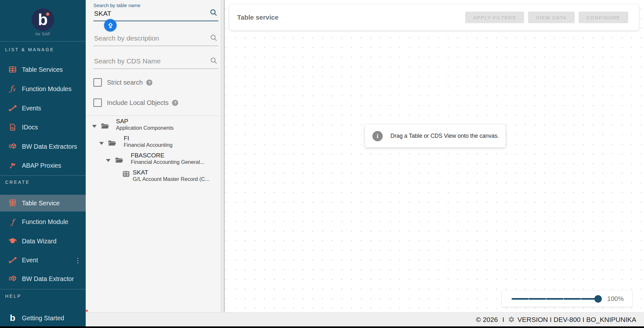  What do you see at coordinates (125, 82) in the screenshot?
I see `strict-search-label: Strict search` at bounding box center [125, 82].